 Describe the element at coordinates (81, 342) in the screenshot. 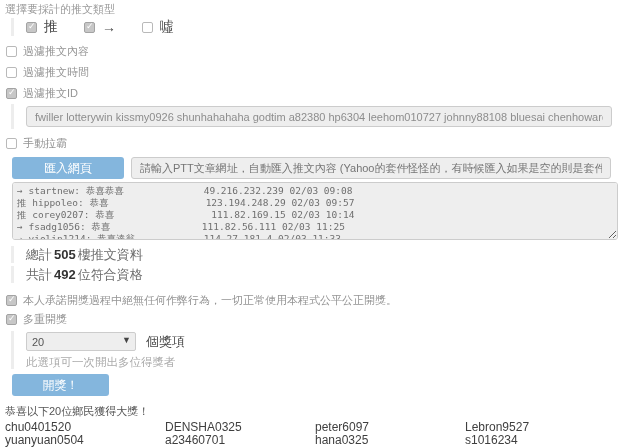

I see `prize-count-select-wrap: 20 ▼` at that location.